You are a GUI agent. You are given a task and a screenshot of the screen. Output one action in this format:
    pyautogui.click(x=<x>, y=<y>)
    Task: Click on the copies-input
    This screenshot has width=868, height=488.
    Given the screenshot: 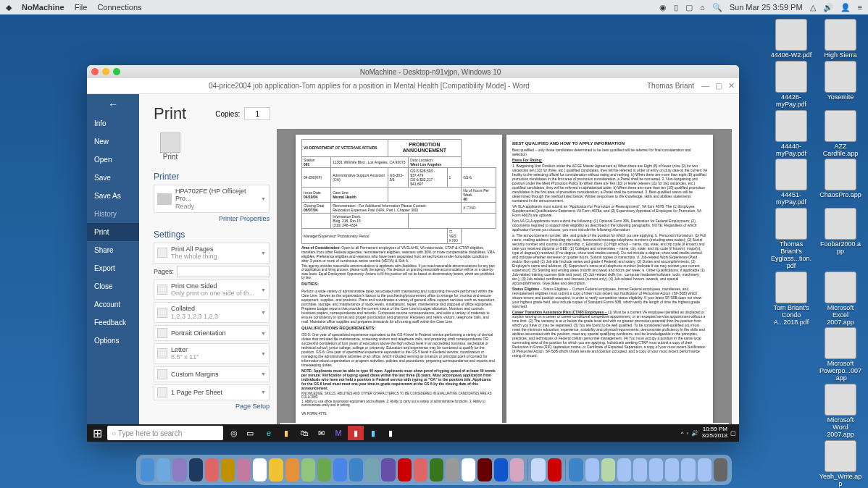 What is the action you would take?
    pyautogui.click(x=257, y=114)
    